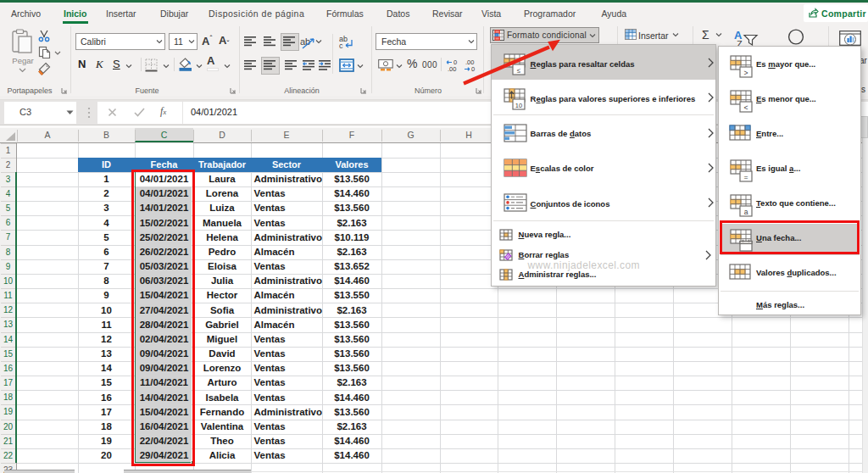  Describe the element at coordinates (341, 45) in the screenshot. I see `svg-text: c` at that location.